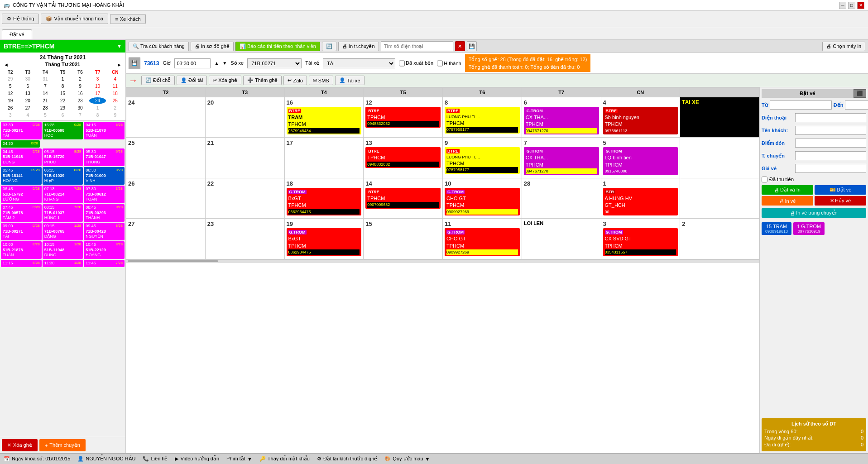 Image resolution: width=868 pixels, height=464 pixels. What do you see at coordinates (63, 176) in the screenshot?
I see `schedule-card: 06:158/28 71B-01039 HIỆP` at bounding box center [63, 176].